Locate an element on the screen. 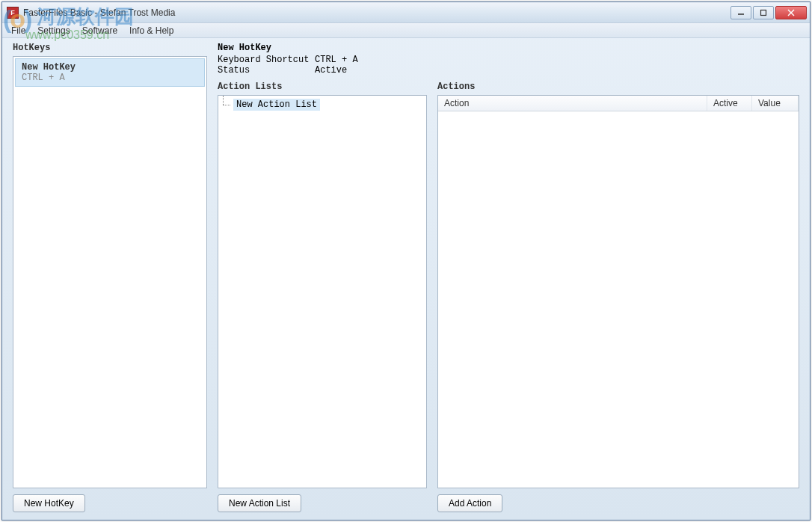 This screenshot has width=812, height=522. detail-shortcut-label: Keyboard Shortcut is located at coordinates (266, 60).